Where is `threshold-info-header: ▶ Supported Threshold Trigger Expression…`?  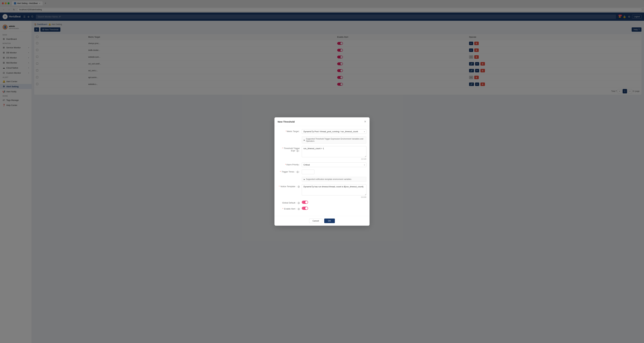
threshold-info-header: ▶ Supported Threshold Trigger Expression… is located at coordinates (334, 140).